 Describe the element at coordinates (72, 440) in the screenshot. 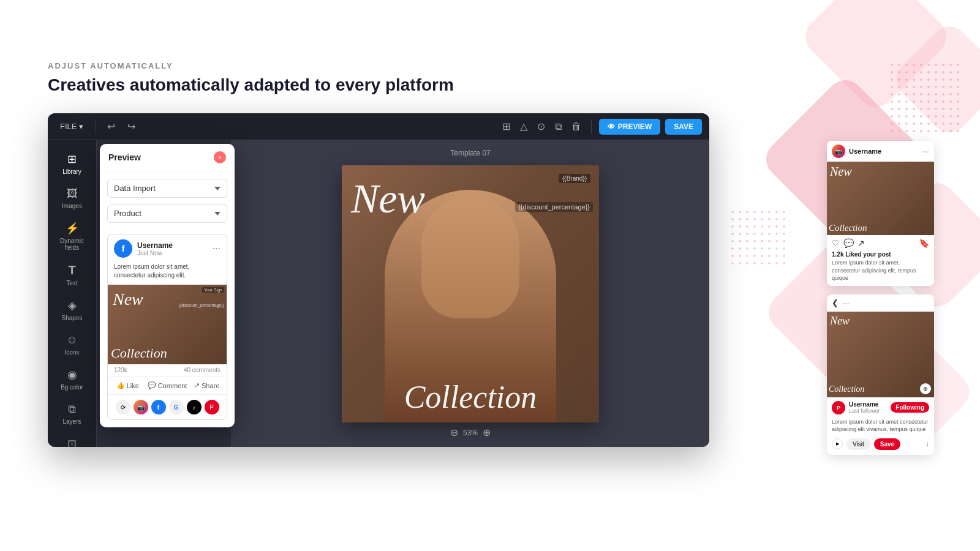

I see `sidebar-item-resize: ⊡ Resize` at that location.